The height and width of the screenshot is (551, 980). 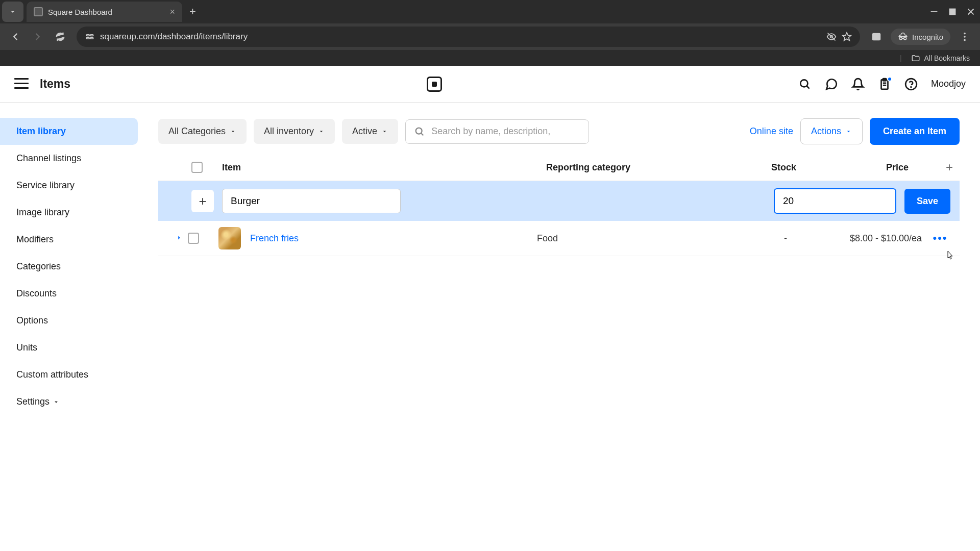 I want to click on window-minimize-button, so click(x=934, y=12).